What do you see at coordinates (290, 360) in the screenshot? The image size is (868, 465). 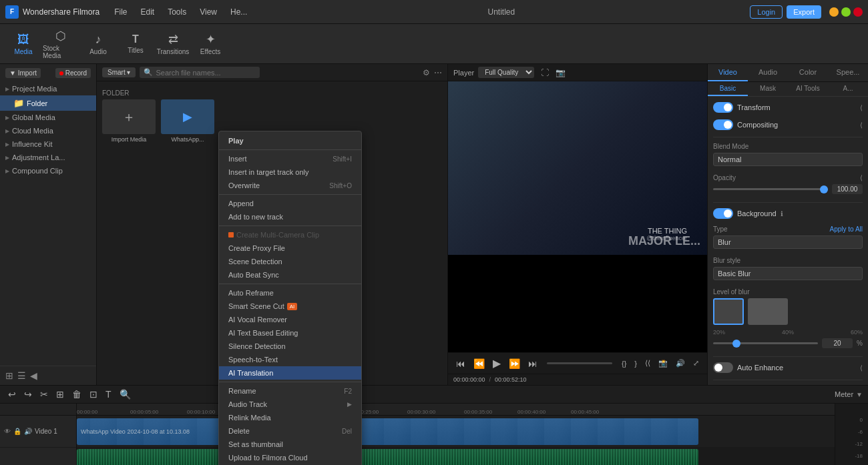 I see `menu-speech-to-text: Speech-to-Text` at bounding box center [290, 360].